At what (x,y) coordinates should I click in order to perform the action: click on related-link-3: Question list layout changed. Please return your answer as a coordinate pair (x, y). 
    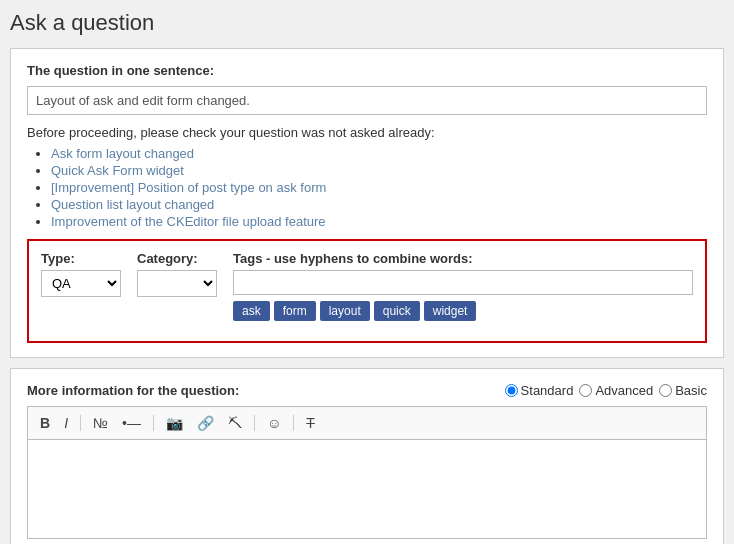
    Looking at the image, I should click on (132, 204).